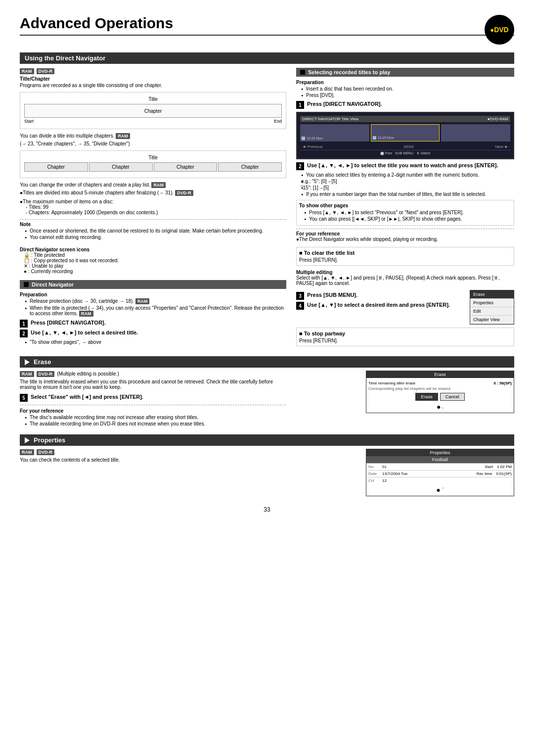 This screenshot has height=756, width=534. Describe the element at coordinates (405, 166) in the screenshot. I see `step-2-select: 2 Use [▲, ▼, ◄, ►] to select the title y…` at that location.